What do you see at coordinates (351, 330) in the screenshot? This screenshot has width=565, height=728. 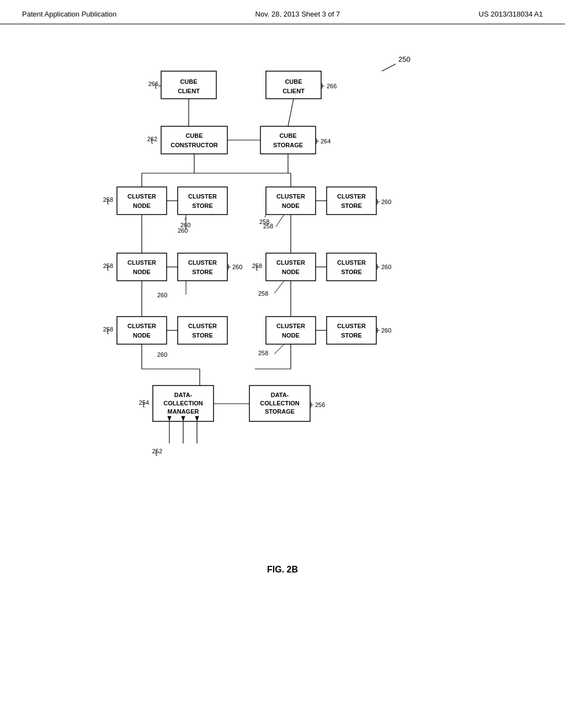 I see `cluster-store-6-box` at bounding box center [351, 330].